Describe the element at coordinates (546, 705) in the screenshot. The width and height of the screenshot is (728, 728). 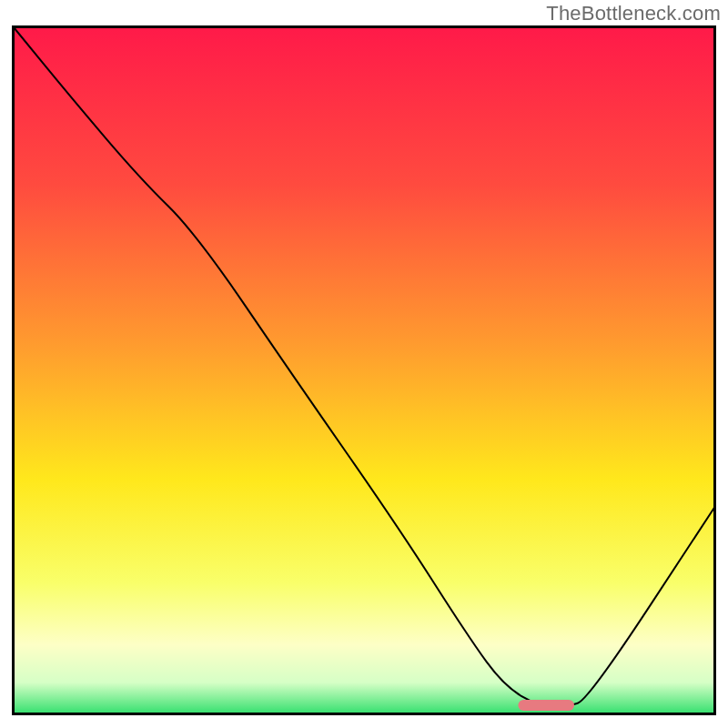
I see `optimal-marker` at that location.